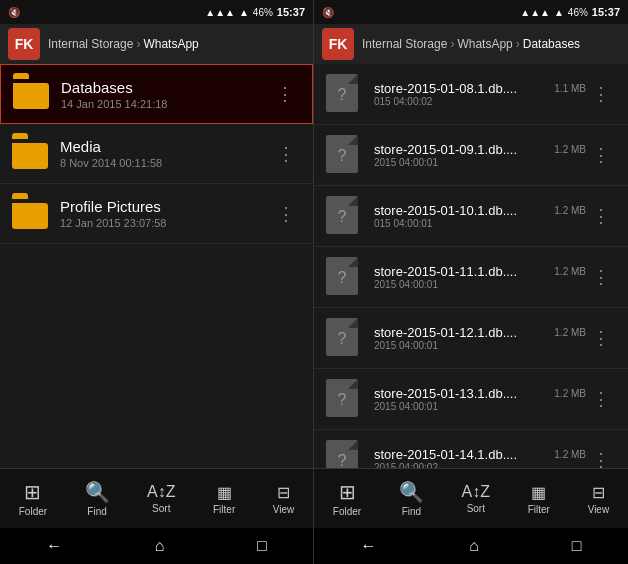  I want to click on file-name: Profile Pictures, so click(166, 206).